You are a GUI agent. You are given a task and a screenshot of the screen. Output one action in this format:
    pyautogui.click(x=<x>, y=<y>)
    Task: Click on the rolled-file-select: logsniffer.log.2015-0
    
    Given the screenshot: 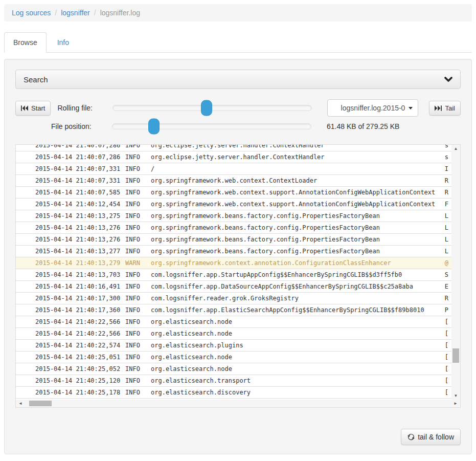 What is the action you would take?
    pyautogui.click(x=373, y=108)
    